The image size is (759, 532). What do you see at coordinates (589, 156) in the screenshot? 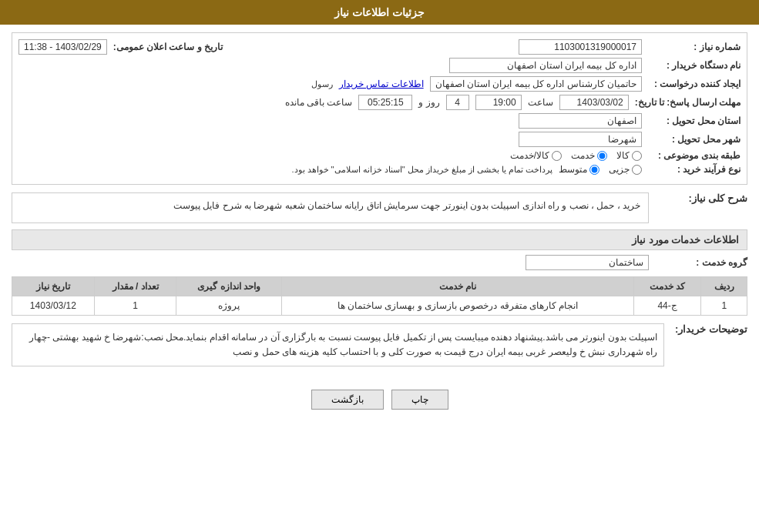
I see `tabaqe-radio-khedmat: خدمت` at bounding box center [589, 156].